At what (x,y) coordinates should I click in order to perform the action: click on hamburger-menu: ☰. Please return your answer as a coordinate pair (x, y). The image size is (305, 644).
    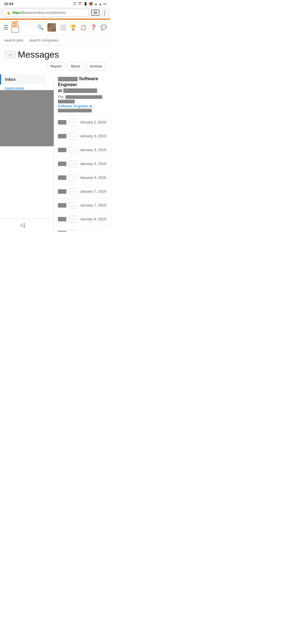
    Looking at the image, I should click on (6, 27).